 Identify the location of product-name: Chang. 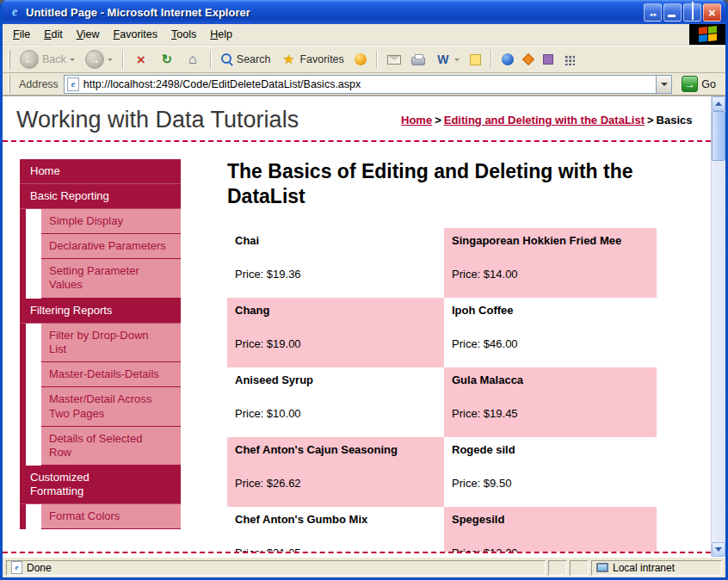
(336, 310).